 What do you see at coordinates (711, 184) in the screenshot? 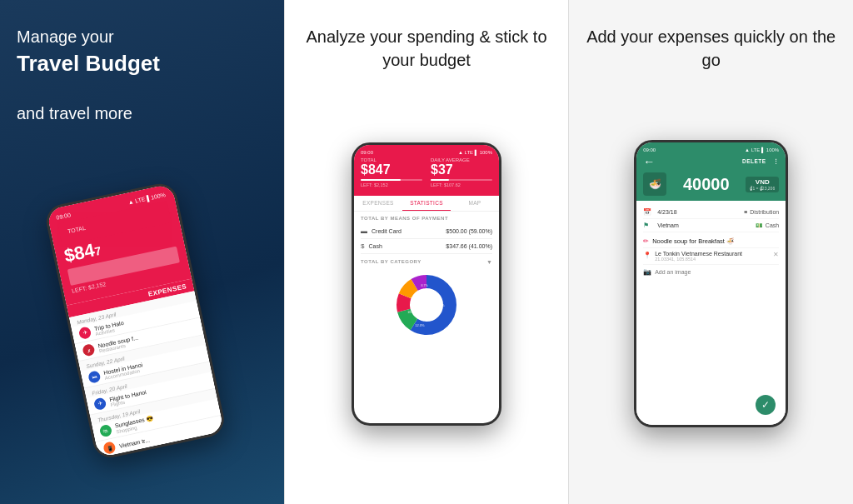
I see `right-amount-row: 🍜 40000 VND ₫1 = ₫23,206` at bounding box center [711, 184].